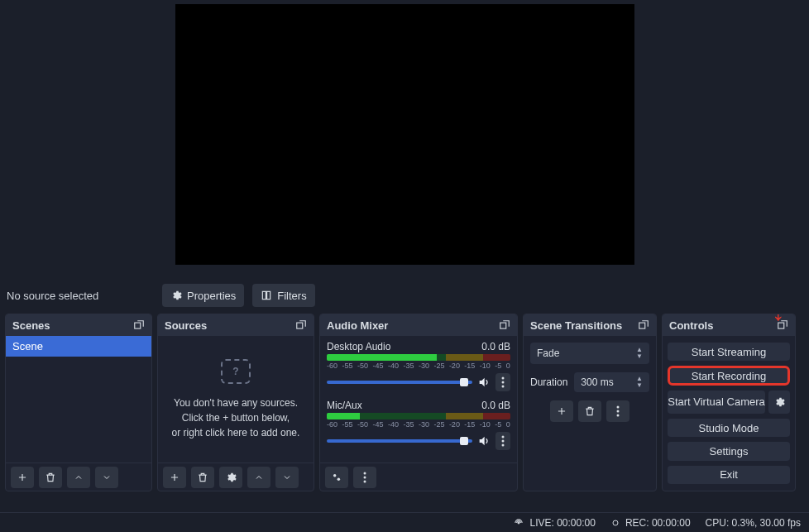 This screenshot has height=532, width=809. I want to click on transitions-body: Fade ▲▼ Duration 300 ms ▲▼, so click(590, 414).